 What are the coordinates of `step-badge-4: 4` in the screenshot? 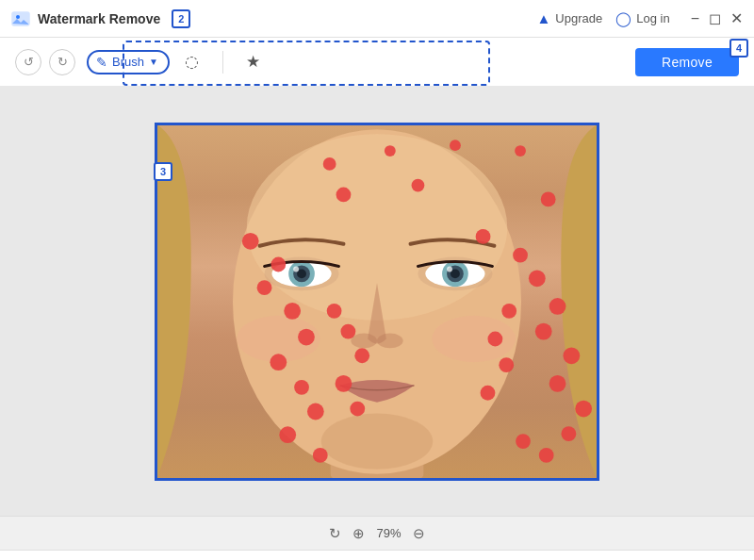 It's located at (739, 48).